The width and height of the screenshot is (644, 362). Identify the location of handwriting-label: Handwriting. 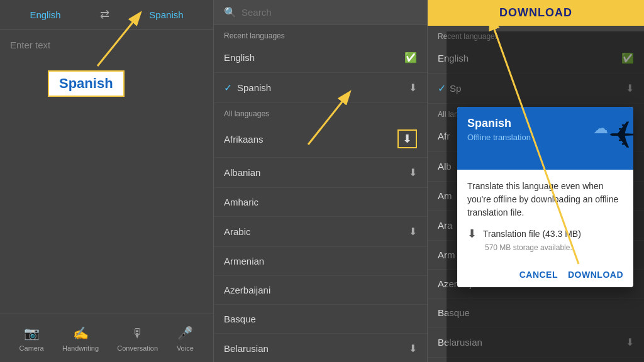
(80, 348).